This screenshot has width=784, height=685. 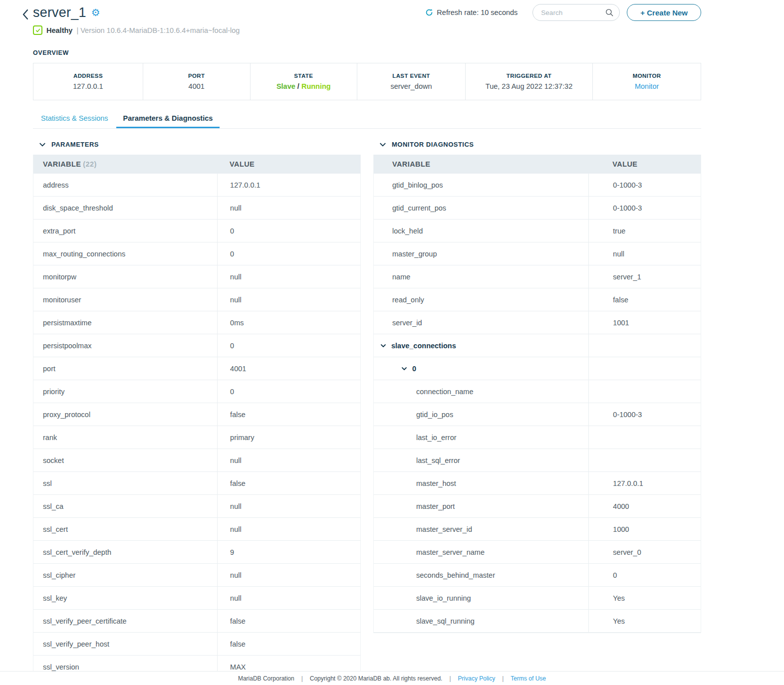 What do you see at coordinates (537, 529) in the screenshot?
I see `diagnostic-row: master_server_id 1000` at bounding box center [537, 529].